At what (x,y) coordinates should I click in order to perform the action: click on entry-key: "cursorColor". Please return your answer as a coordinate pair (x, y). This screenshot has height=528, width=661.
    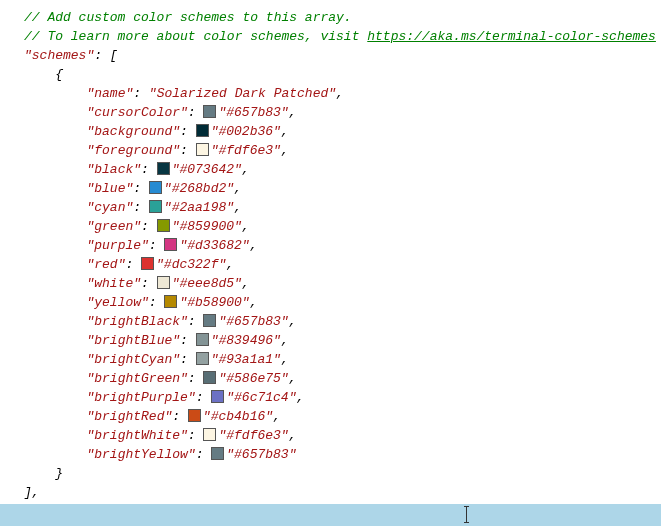
    Looking at the image, I should click on (136, 112).